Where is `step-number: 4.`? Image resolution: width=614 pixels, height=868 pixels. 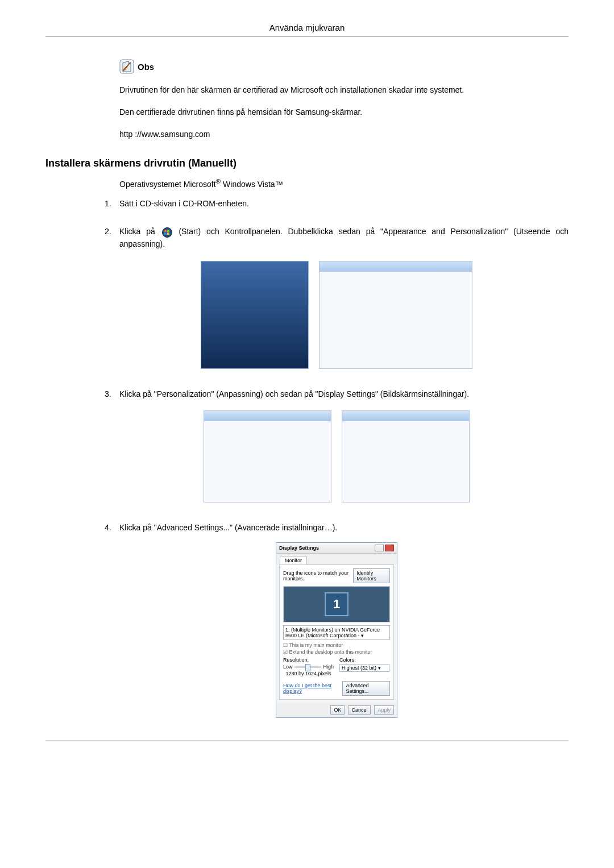
step-number: 4. is located at coordinates (112, 528).